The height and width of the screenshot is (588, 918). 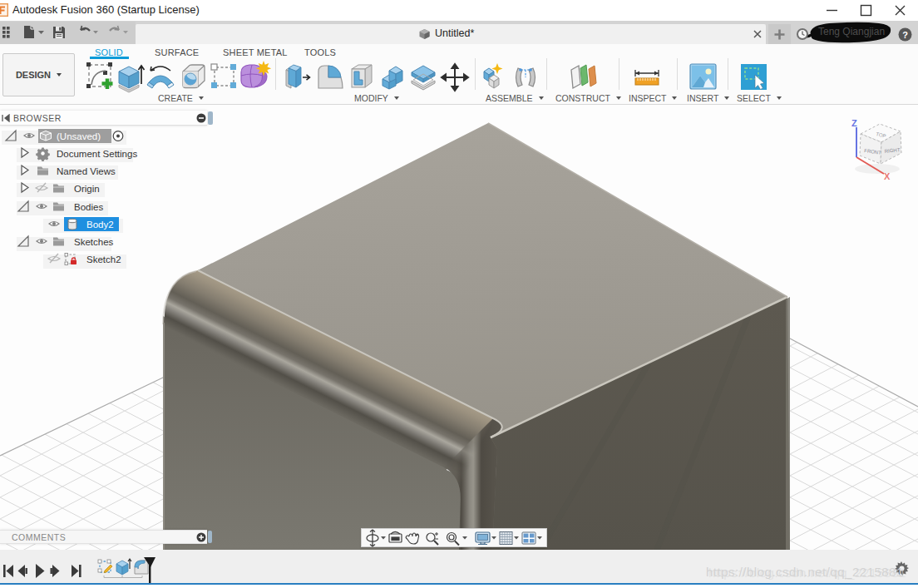 What do you see at coordinates (94, 242) in the screenshot?
I see `svg-text: Sketches` at bounding box center [94, 242].